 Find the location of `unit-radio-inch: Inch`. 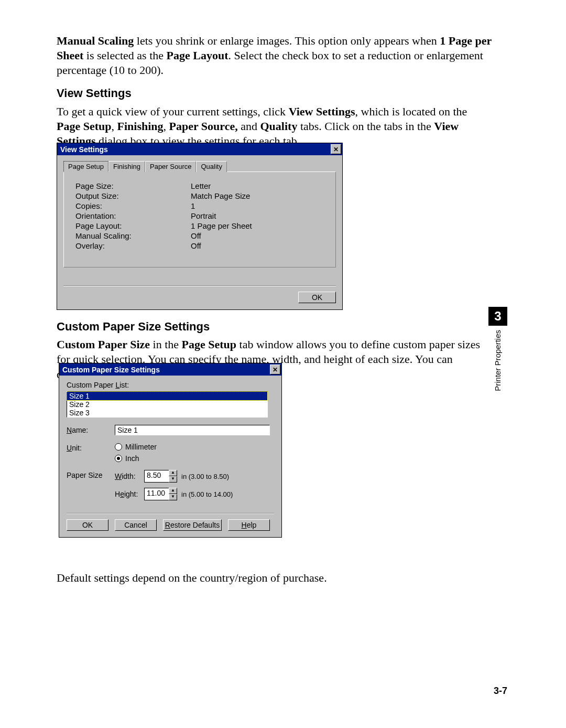

unit-radio-inch: Inch is located at coordinates (136, 458).